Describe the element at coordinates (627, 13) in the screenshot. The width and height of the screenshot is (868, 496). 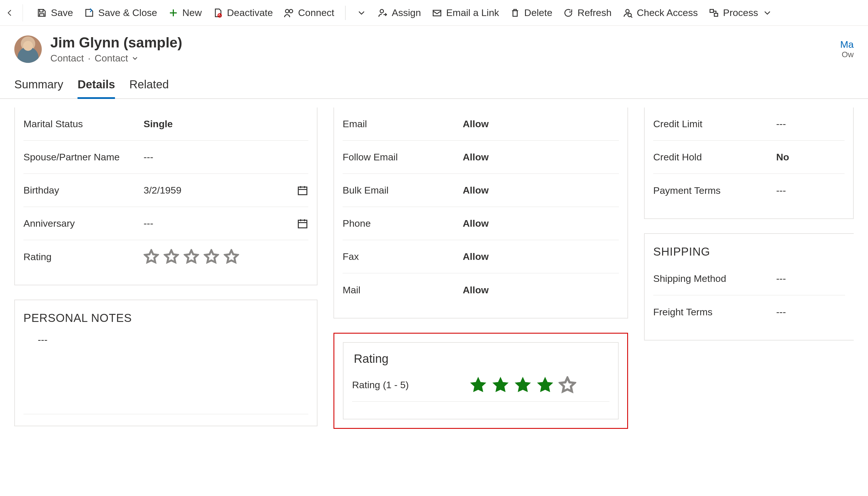
I see `check-access-icon` at that location.